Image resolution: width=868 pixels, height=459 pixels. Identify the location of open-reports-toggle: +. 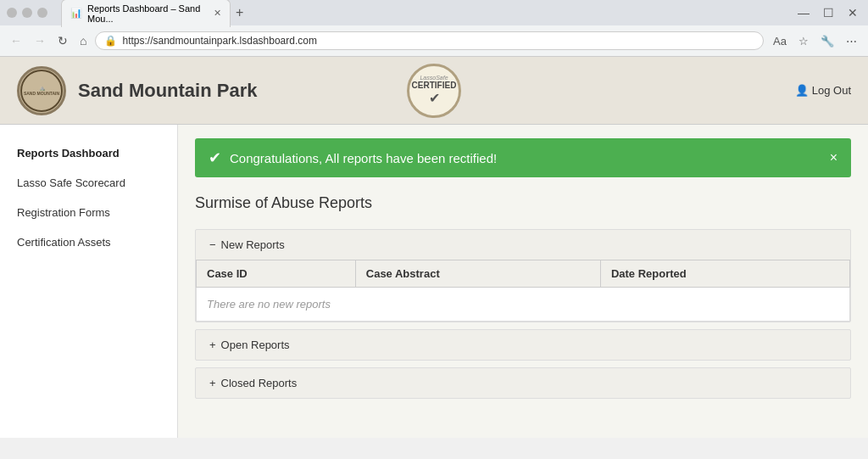
(213, 344).